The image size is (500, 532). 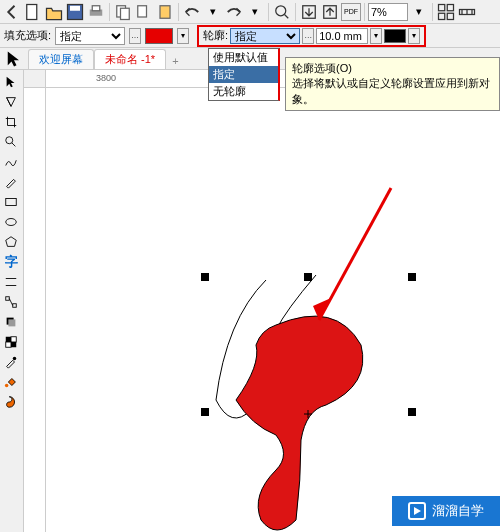 What do you see at coordinates (417, 511) in the screenshot?
I see `play-icon` at bounding box center [417, 511].